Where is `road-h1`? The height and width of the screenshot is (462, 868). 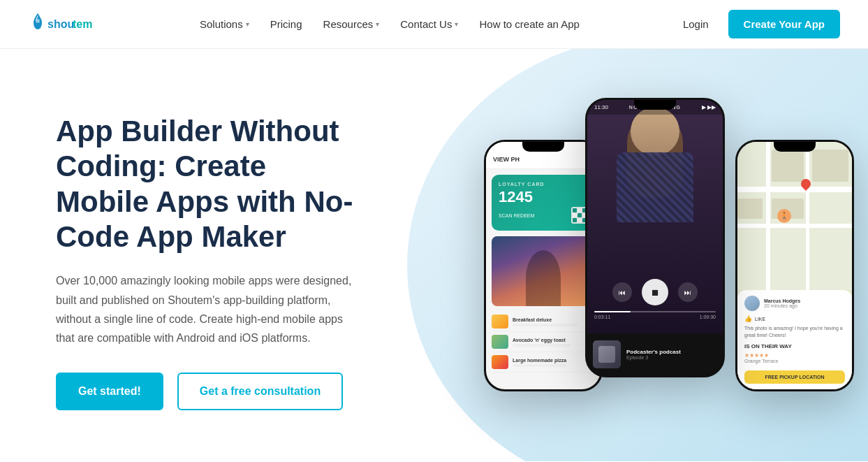
road-h1 is located at coordinates (795, 189).